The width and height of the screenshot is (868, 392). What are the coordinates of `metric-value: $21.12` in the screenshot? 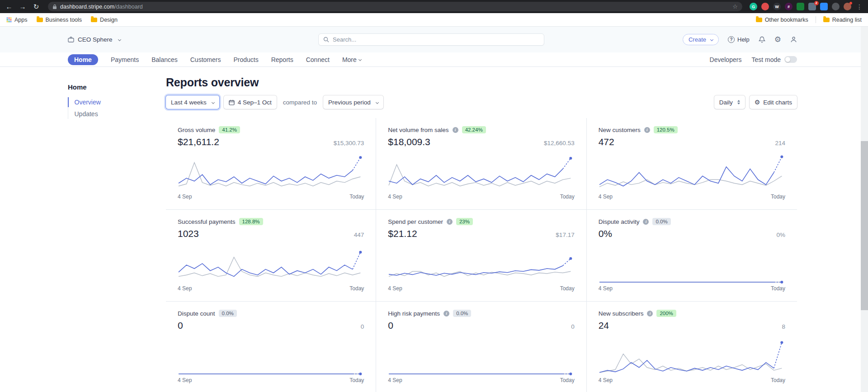 It's located at (402, 234).